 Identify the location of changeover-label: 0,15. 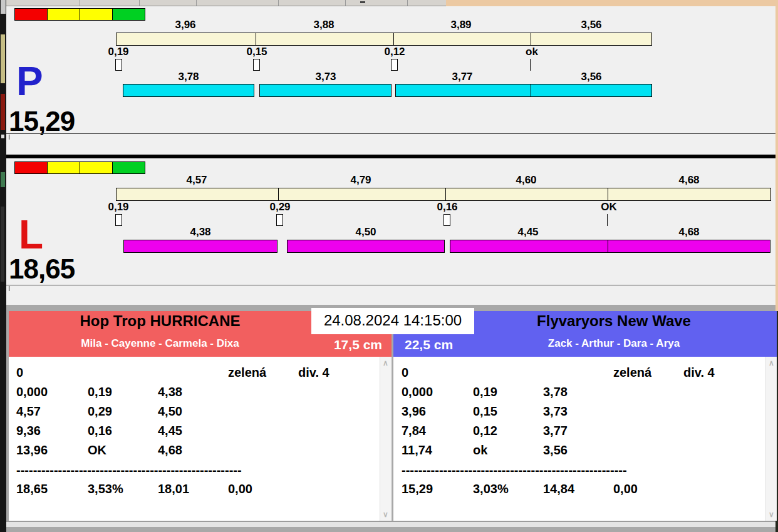
(257, 51).